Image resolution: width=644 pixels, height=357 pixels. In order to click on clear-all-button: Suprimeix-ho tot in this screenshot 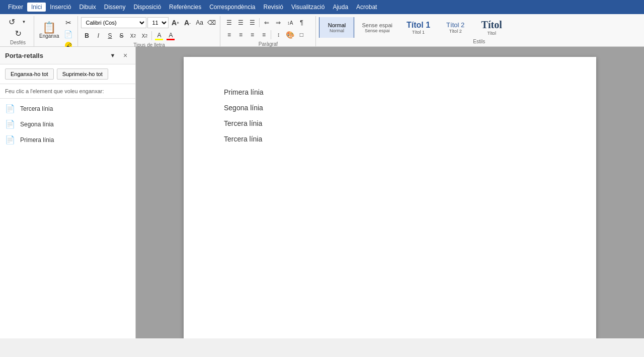, I will do `click(83, 74)`.